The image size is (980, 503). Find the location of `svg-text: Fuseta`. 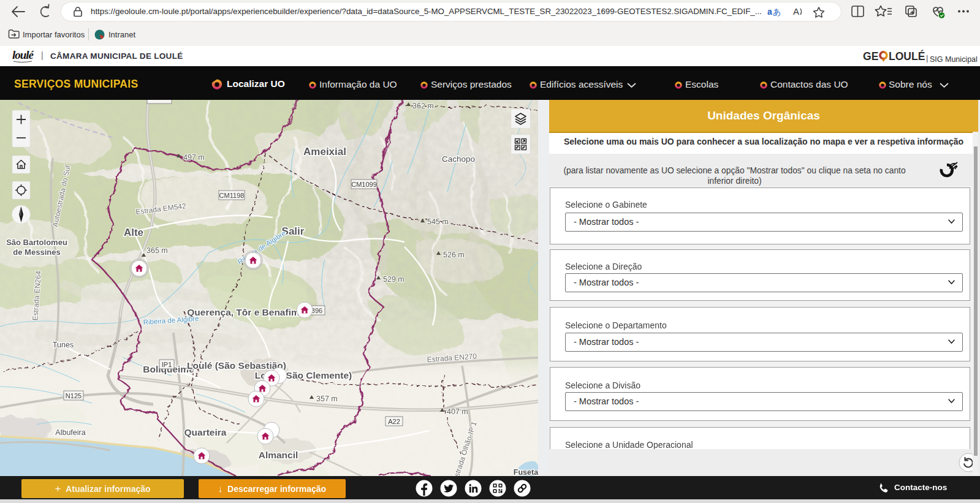

svg-text: Fuseta is located at coordinates (526, 472).